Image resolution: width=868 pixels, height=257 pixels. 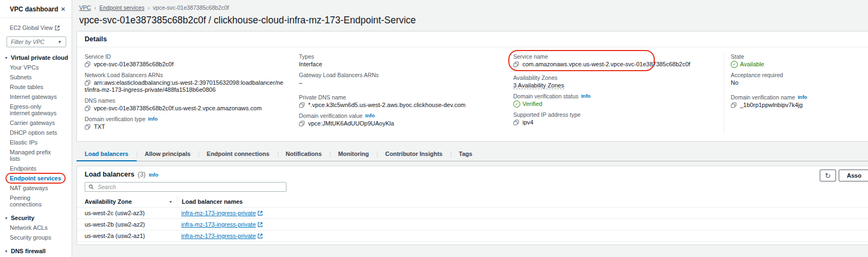 I want to click on field-label: DNS names, so click(x=192, y=101).